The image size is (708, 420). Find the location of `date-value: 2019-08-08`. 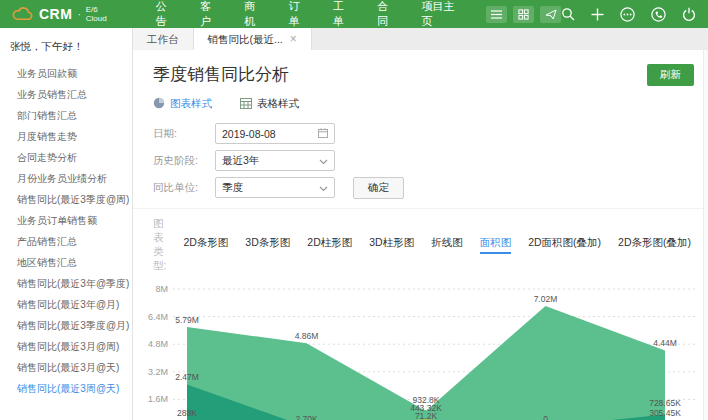

date-value: 2019-08-08 is located at coordinates (249, 134).